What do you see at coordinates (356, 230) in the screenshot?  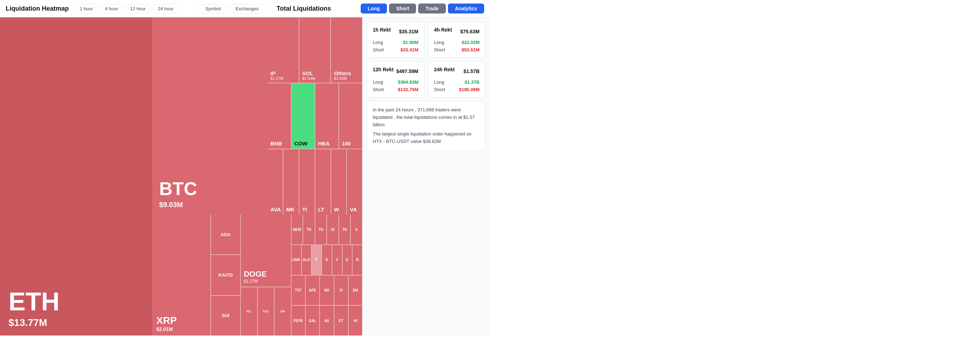 I see `s-block: S` at bounding box center [356, 230].